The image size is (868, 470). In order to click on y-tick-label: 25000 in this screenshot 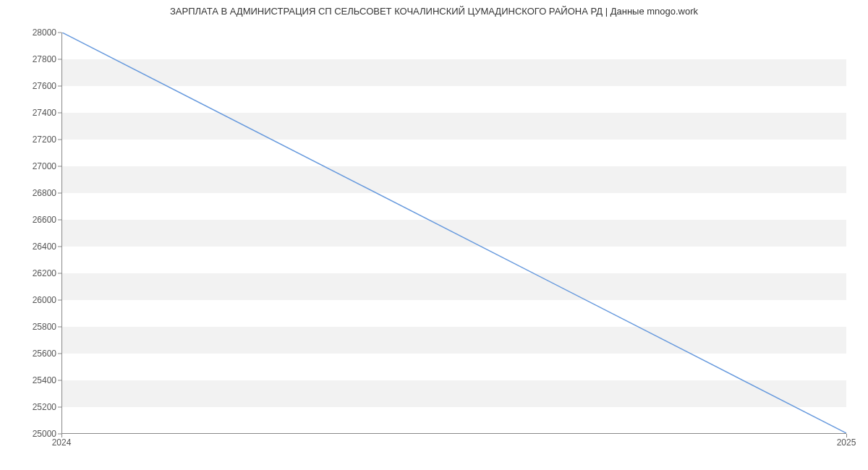, I will do `click(31, 434)`.